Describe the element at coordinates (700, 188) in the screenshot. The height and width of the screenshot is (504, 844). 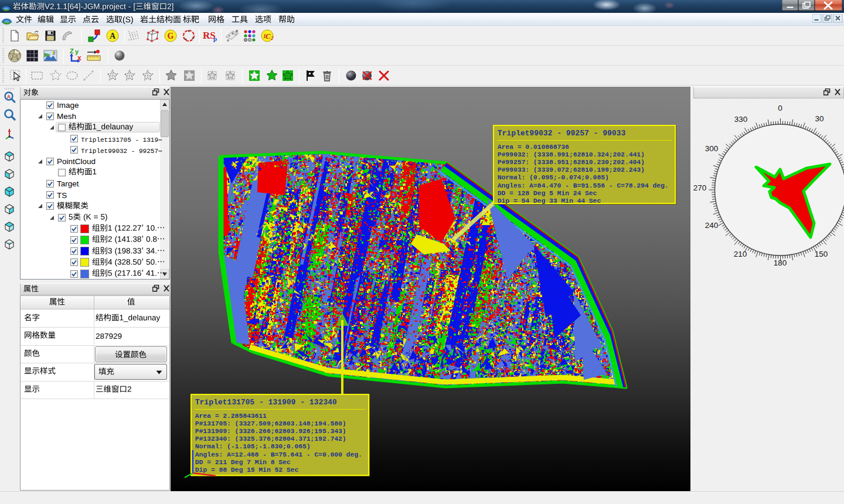
I see `svg-text: 270` at that location.